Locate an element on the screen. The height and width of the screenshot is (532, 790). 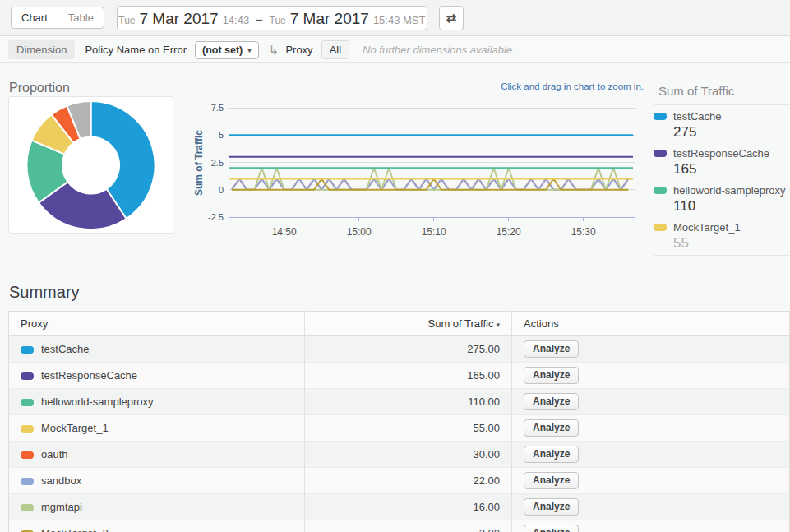
chevron-down-icon: ▾ is located at coordinates (250, 50).